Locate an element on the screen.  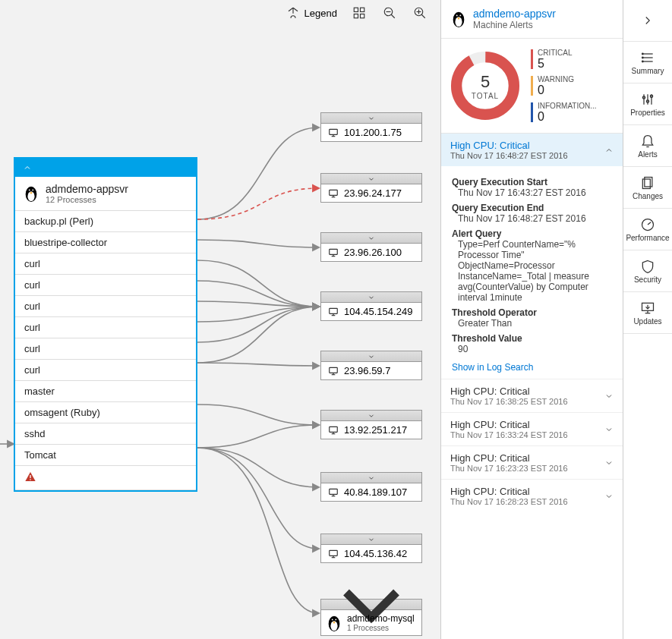
critical-value: 5 is located at coordinates (555, 64).